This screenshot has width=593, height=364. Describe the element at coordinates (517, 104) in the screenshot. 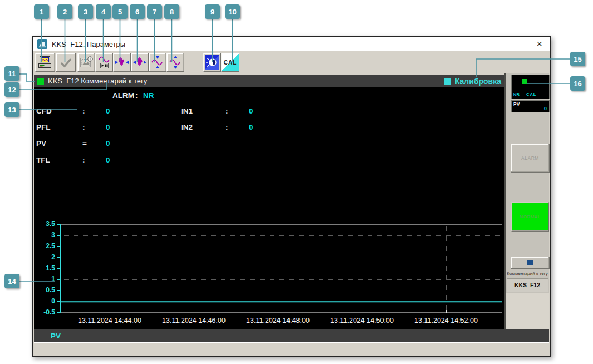

I see `pv-box-label: PV` at that location.